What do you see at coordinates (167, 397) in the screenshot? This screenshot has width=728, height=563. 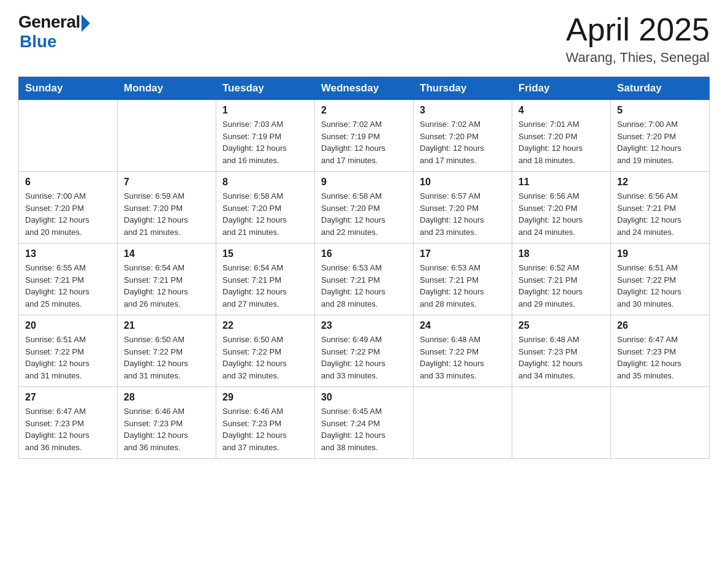 I see `day-number: 28` at bounding box center [167, 397].